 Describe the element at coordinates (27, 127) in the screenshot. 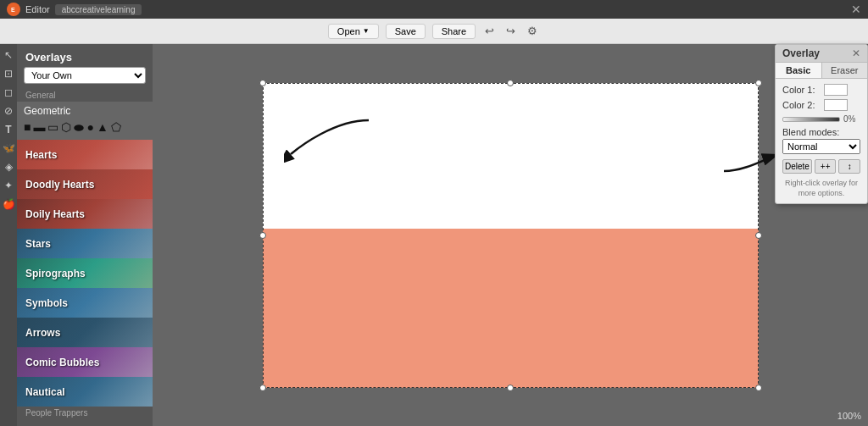

I see `shape-square-solid: ■` at that location.